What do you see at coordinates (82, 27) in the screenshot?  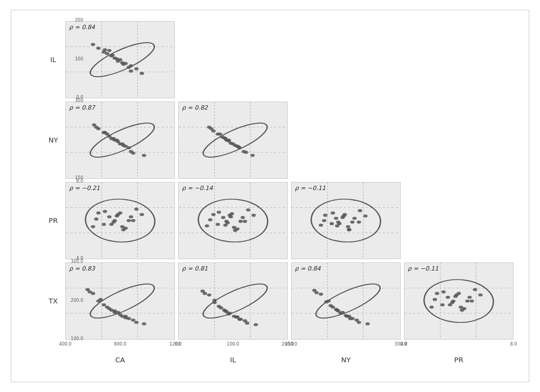 I see `rho-label-r0-c0: ρ = 0.84` at bounding box center [82, 27].